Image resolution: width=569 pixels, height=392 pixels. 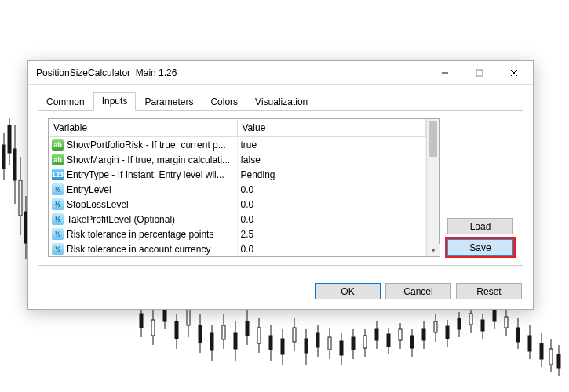 I want to click on variable-name: EntryLevel, so click(x=89, y=190).